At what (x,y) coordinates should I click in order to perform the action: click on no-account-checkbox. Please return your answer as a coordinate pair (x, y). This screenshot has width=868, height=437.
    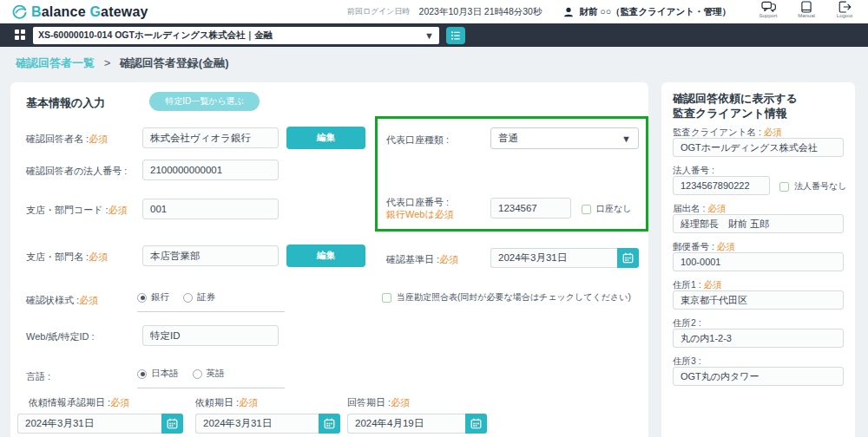
    Looking at the image, I should click on (587, 210).